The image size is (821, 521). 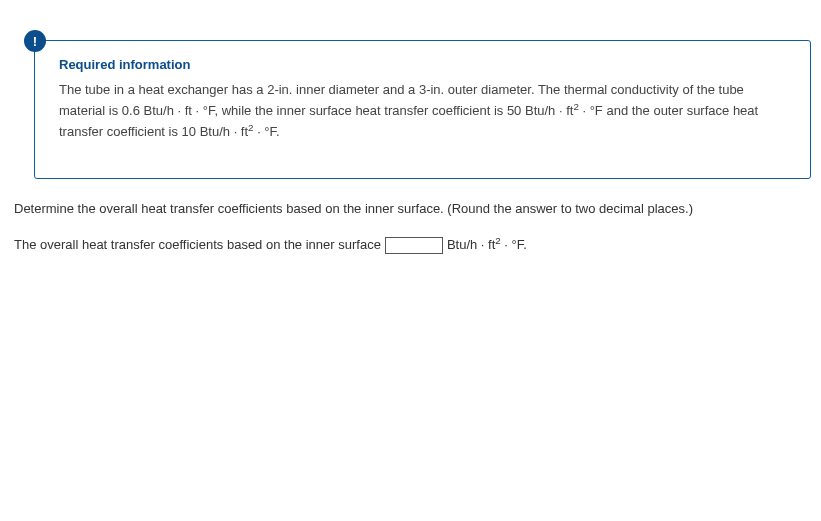 What do you see at coordinates (487, 244) in the screenshot?
I see `answer-unit: Btu/h · ft2 · °F.` at bounding box center [487, 244].